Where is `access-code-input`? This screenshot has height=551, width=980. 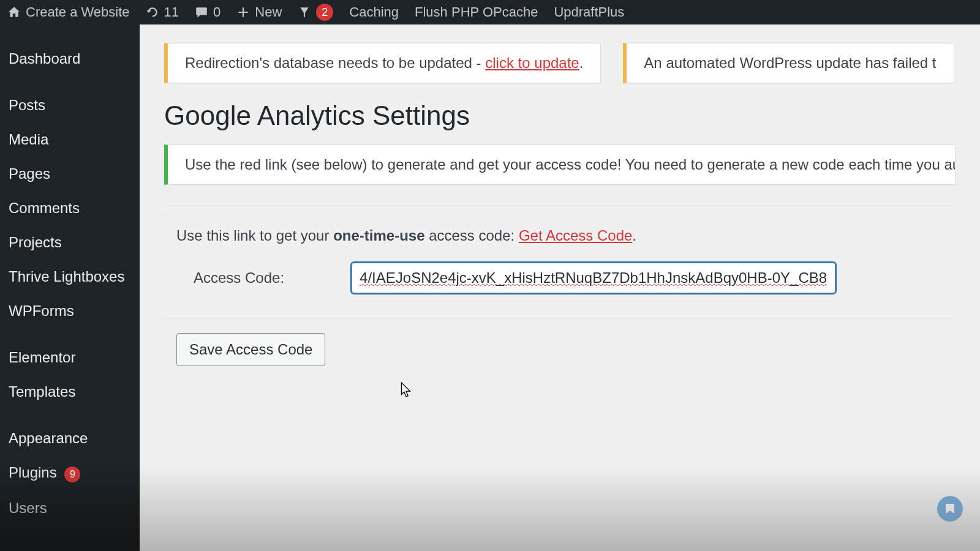 access-code-input is located at coordinates (594, 278).